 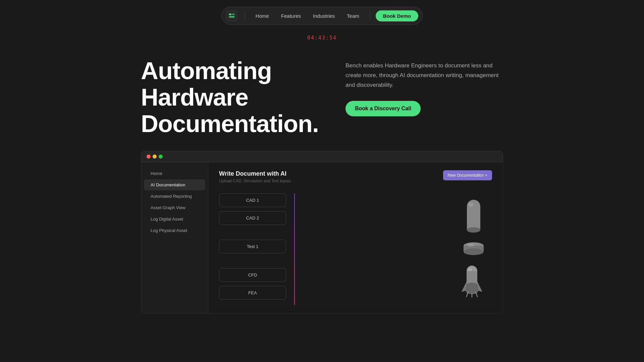 What do you see at coordinates (174, 208) in the screenshot?
I see `sidebar-item-asset-graph-view: Asset Graph View` at bounding box center [174, 208].